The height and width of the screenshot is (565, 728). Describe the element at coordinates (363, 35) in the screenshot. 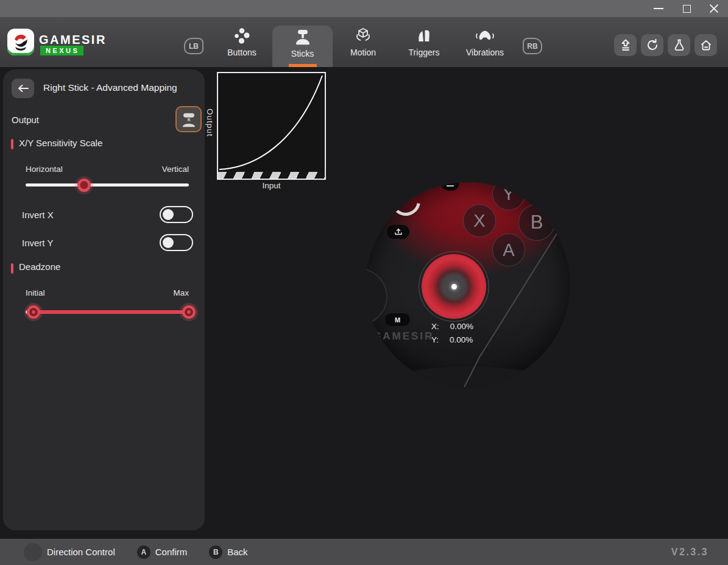

I see `motion-icon` at that location.